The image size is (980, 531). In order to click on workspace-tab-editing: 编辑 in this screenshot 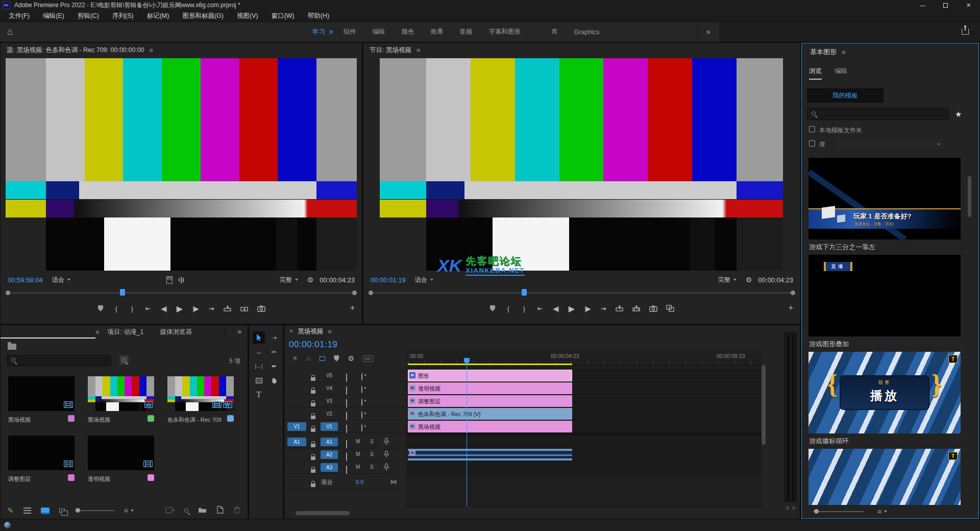, I will do `click(379, 32)`.